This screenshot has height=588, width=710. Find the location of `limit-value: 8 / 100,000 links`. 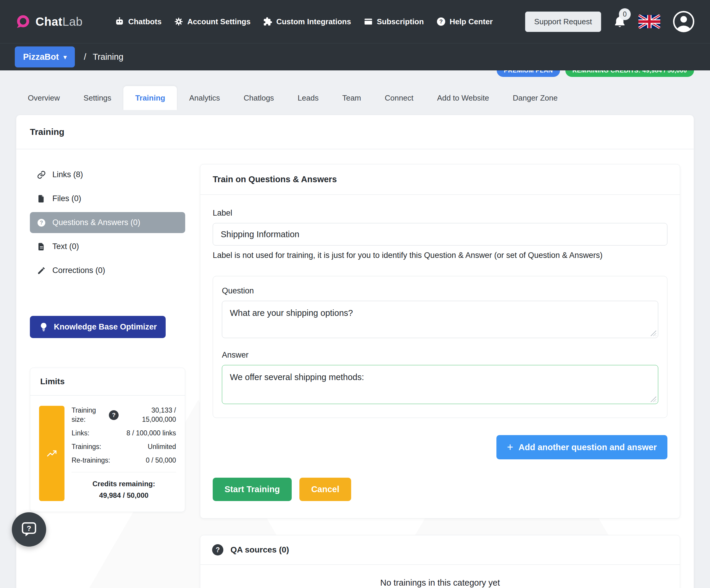

limit-value: 8 / 100,000 links is located at coordinates (151, 433).